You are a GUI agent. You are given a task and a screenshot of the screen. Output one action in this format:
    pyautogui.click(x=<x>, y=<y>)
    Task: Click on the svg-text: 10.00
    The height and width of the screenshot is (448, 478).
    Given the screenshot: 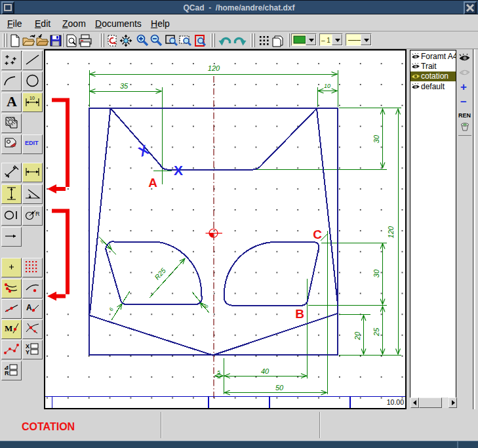 What is the action you would take?
    pyautogui.click(x=395, y=402)
    